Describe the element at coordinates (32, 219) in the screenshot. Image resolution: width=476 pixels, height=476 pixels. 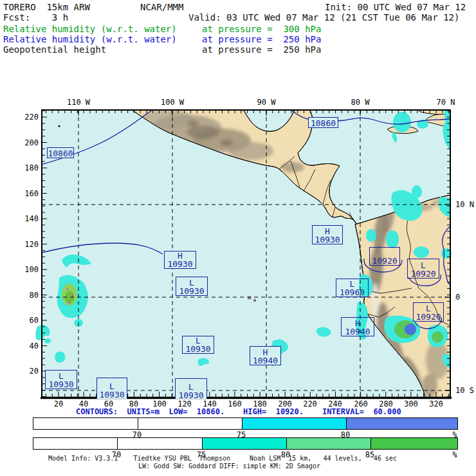
I see `axis-label: 140` at that location.